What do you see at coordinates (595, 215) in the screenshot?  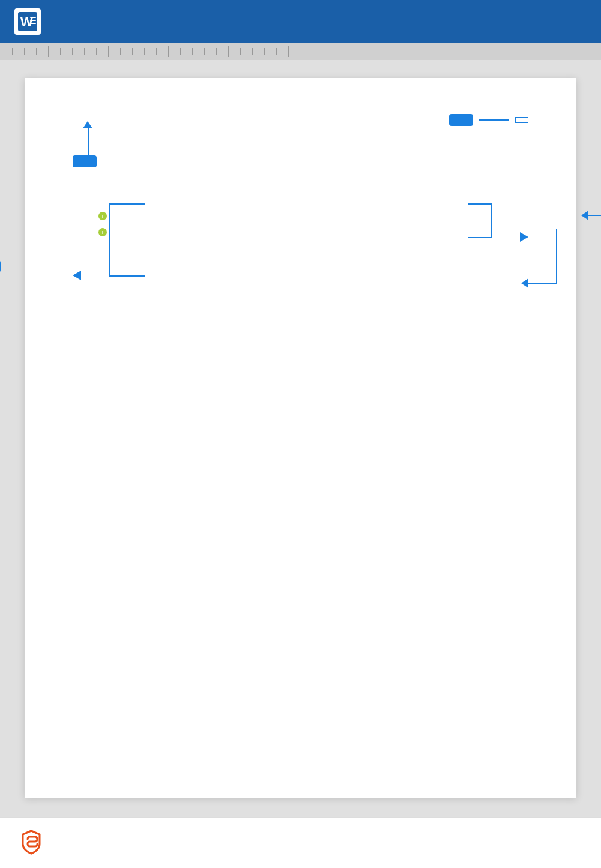 I see `an-h-line` at bounding box center [595, 215].